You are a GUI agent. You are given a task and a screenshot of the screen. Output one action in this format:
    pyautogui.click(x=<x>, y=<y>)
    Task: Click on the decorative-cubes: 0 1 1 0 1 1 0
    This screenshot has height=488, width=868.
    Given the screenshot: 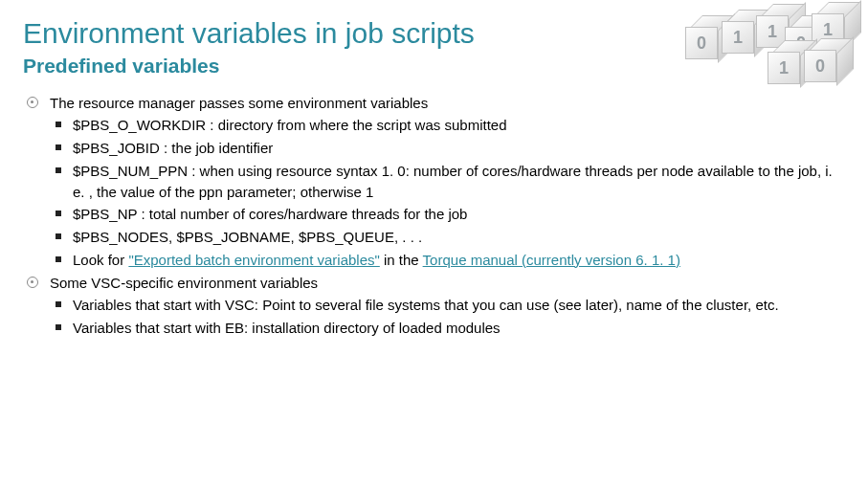 What is the action you would take?
    pyautogui.click(x=769, y=44)
    